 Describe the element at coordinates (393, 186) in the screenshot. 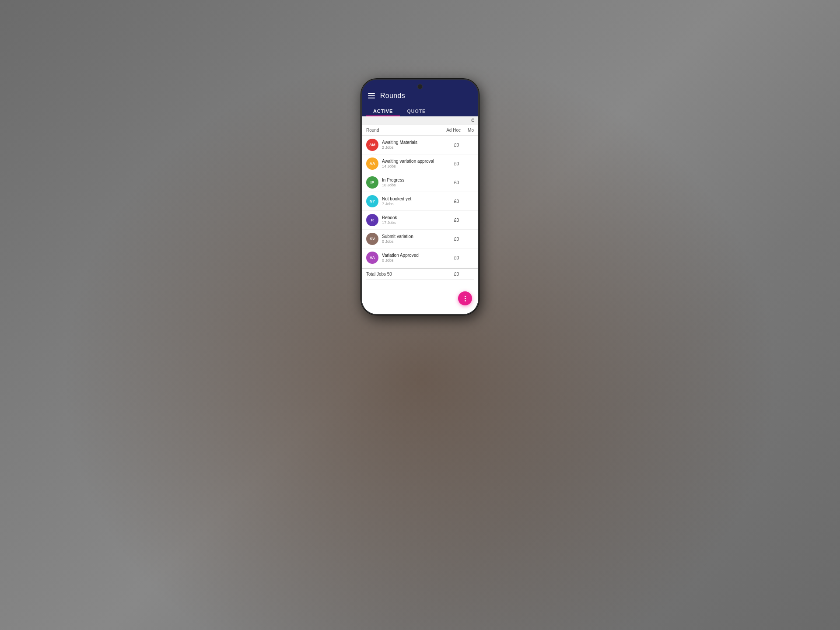

I see `row-jobs: 10 Jobs` at that location.